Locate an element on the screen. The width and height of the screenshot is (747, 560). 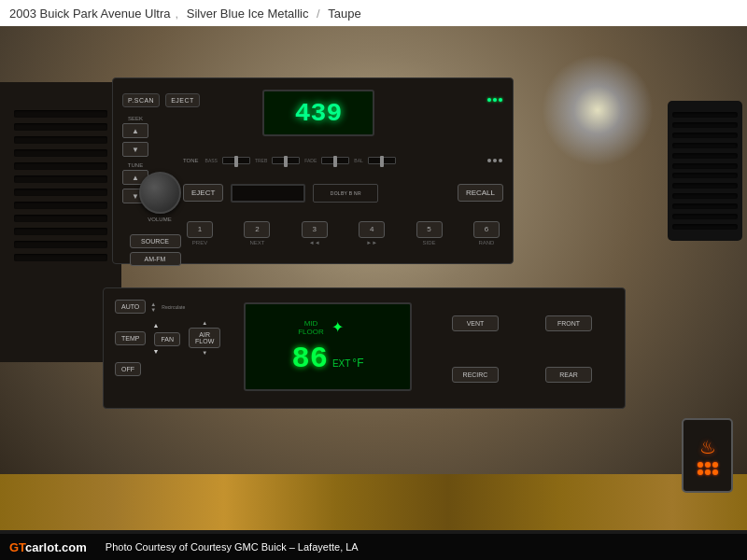
volume-knob is located at coordinates (161, 192).